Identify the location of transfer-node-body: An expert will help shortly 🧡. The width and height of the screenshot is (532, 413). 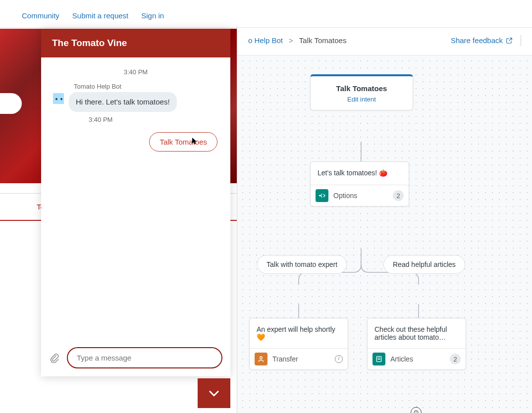
(299, 333).